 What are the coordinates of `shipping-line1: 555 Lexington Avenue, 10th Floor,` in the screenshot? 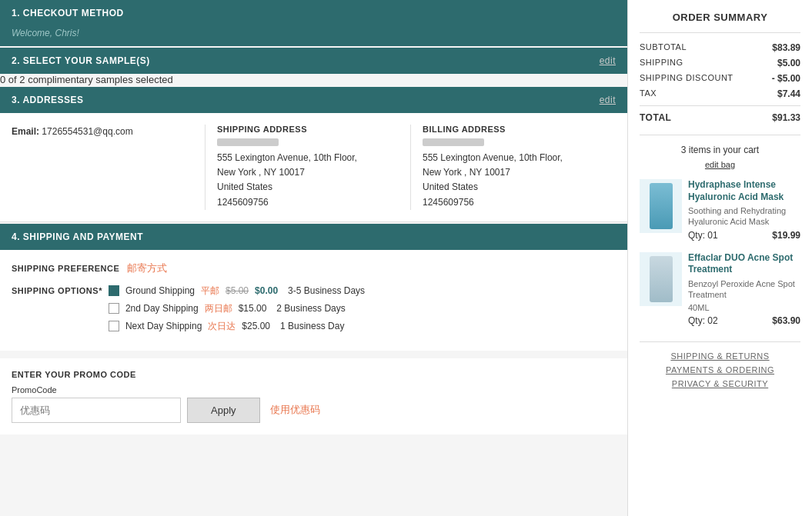 It's located at (308, 158).